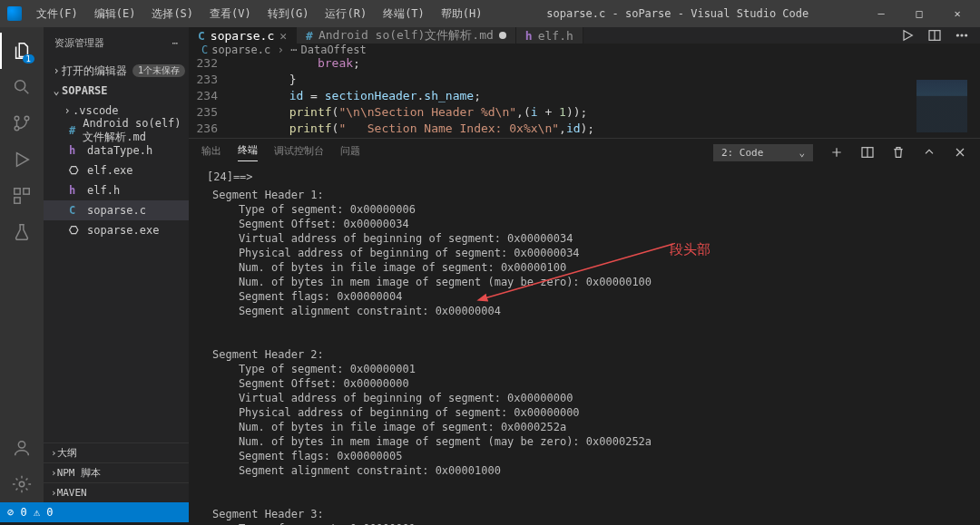 This screenshot has width=980, height=525. What do you see at coordinates (942, 106) in the screenshot?
I see `minimap` at bounding box center [942, 106].